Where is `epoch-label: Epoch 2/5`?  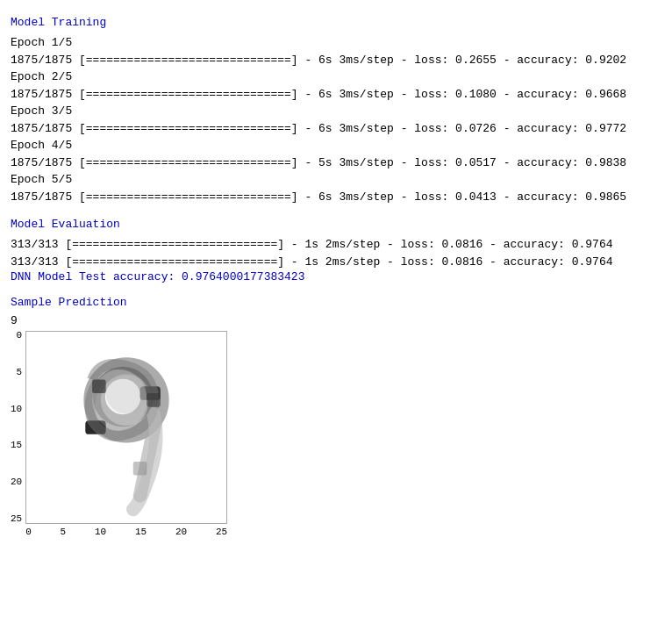
epoch-label: Epoch 2/5 is located at coordinates (336, 77).